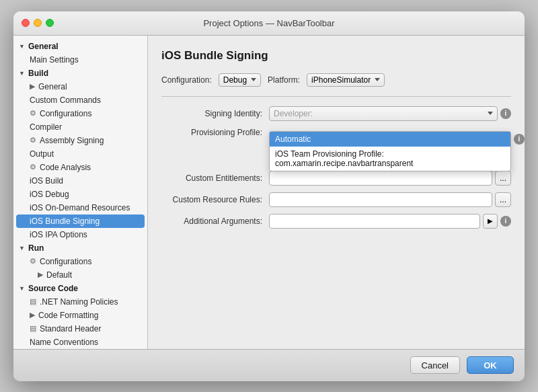 The height and width of the screenshot is (392, 538). What do you see at coordinates (59, 275) in the screenshot?
I see `sidebar-item-run-default-label: Default` at bounding box center [59, 275].